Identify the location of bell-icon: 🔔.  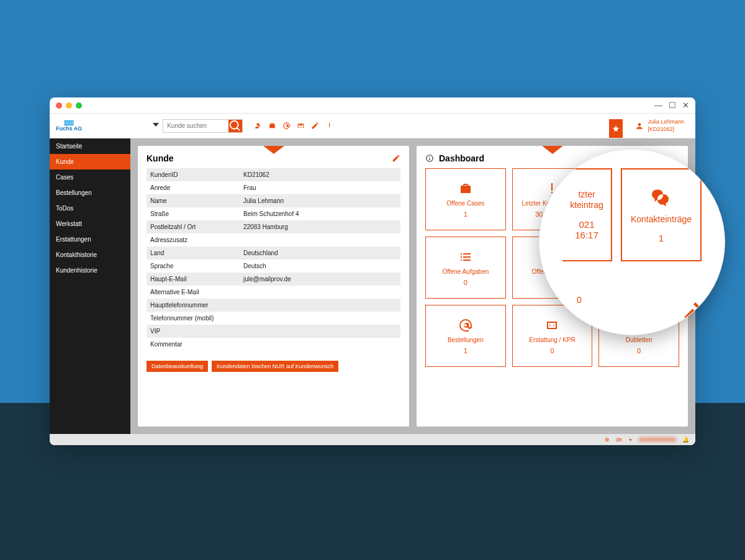
(685, 440).